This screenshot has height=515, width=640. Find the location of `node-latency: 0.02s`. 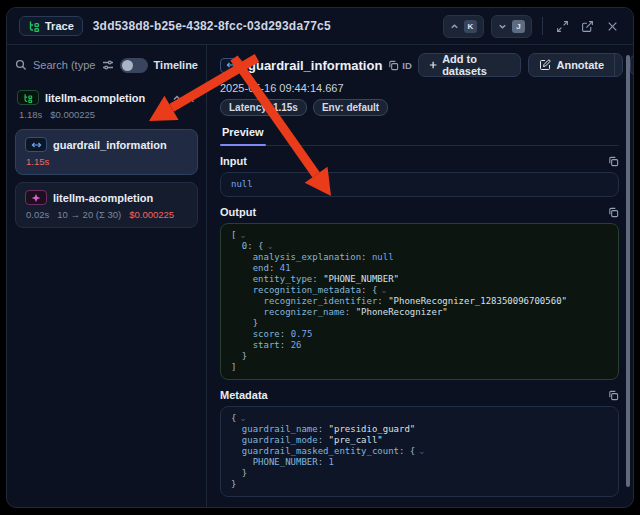

node-latency: 0.02s is located at coordinates (38, 214).